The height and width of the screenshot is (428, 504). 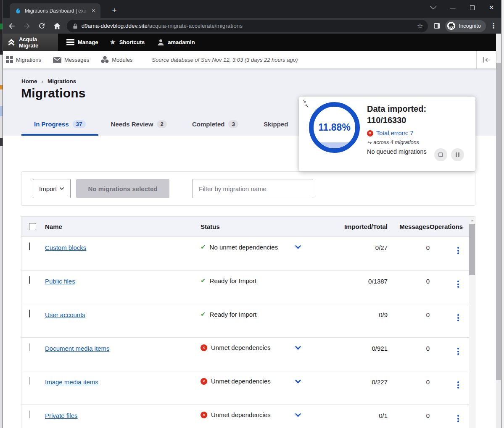 What do you see at coordinates (29, 81) in the screenshot?
I see `breadcrumb-home-link: Home` at bounding box center [29, 81].